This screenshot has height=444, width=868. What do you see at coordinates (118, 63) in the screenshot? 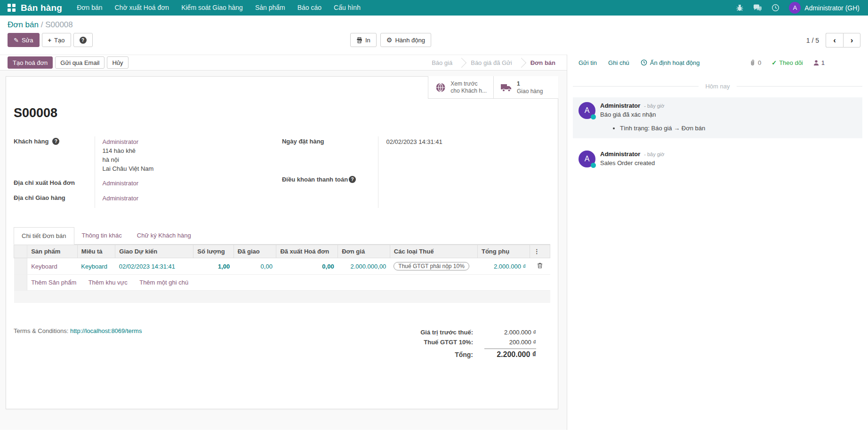
I see `cancel-button: Hủy` at bounding box center [118, 63].